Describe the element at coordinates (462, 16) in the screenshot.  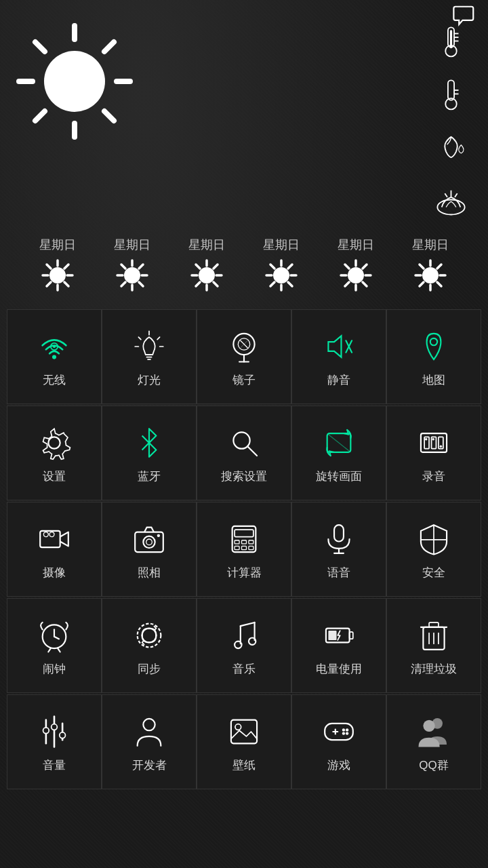
I see `speech-bubble-icon` at that location.